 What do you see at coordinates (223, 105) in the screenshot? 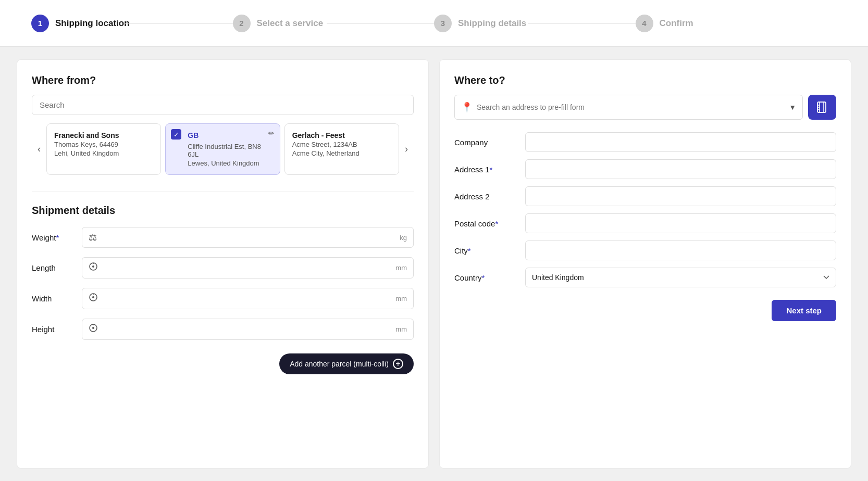
I see `from-search-input` at bounding box center [223, 105].